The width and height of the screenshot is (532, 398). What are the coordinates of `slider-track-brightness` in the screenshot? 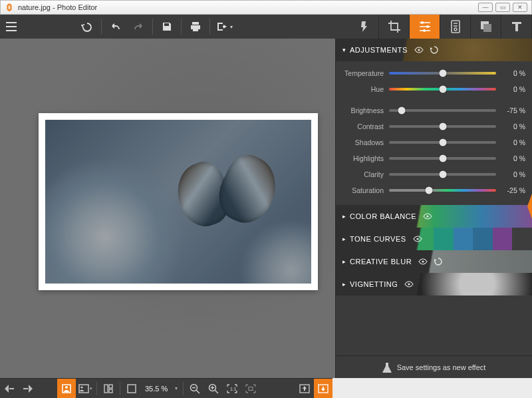 It's located at (443, 110).